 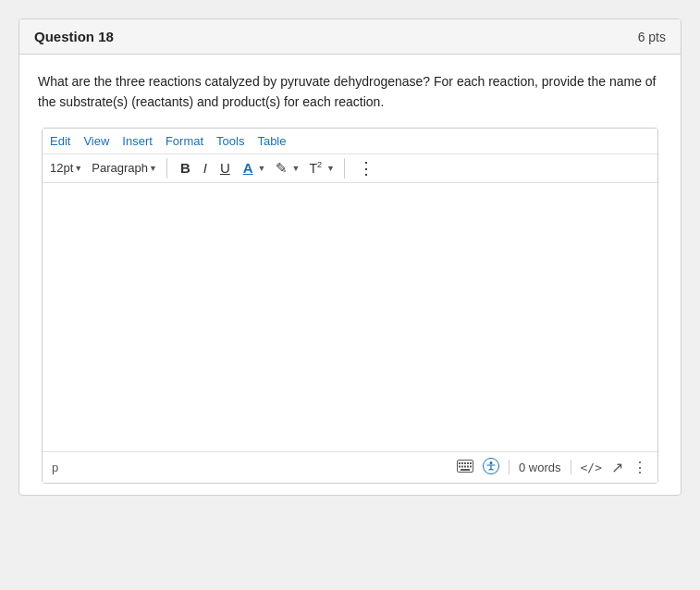 What do you see at coordinates (281, 168) in the screenshot?
I see `highlight-button: ✎` at bounding box center [281, 168].